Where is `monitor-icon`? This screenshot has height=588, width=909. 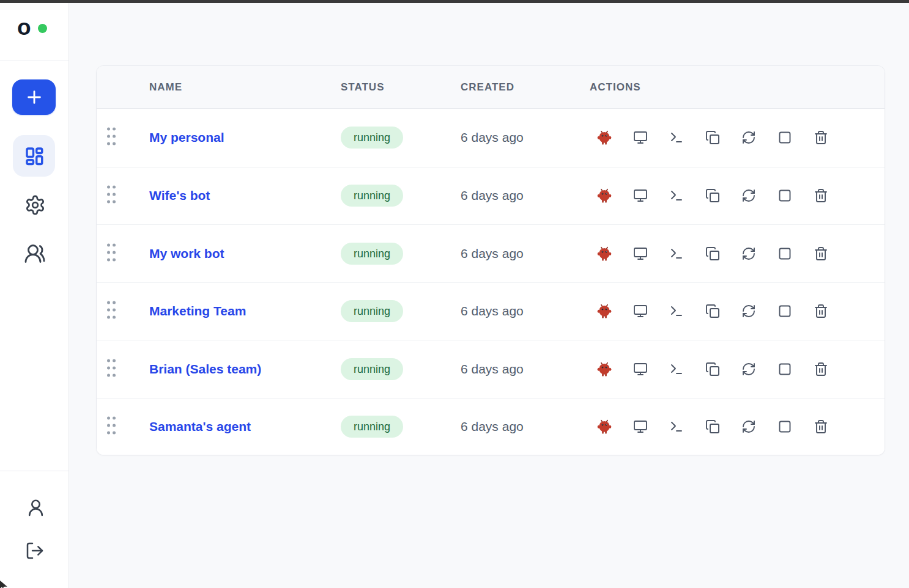 monitor-icon is located at coordinates (640, 254).